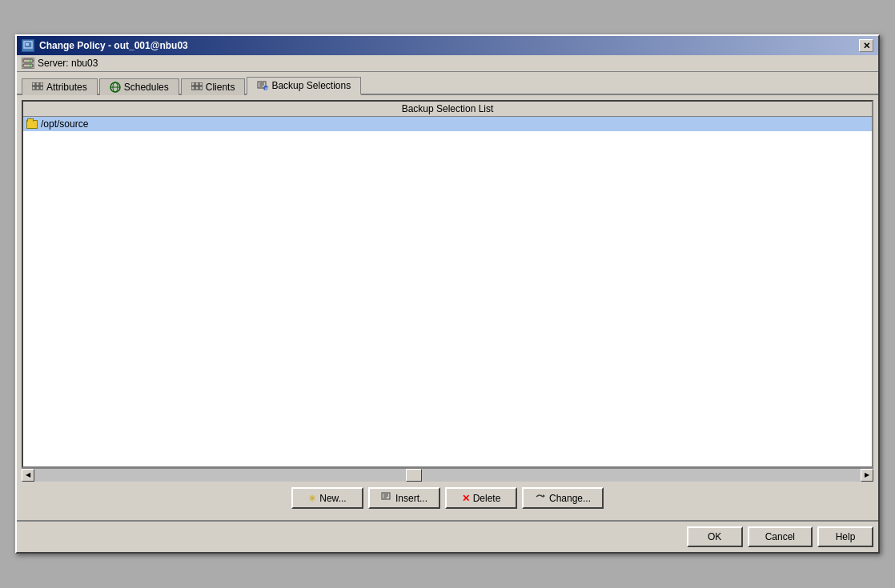  What do you see at coordinates (311, 86) in the screenshot?
I see `tab-backup-selections-label: Backup Selections` at bounding box center [311, 86].